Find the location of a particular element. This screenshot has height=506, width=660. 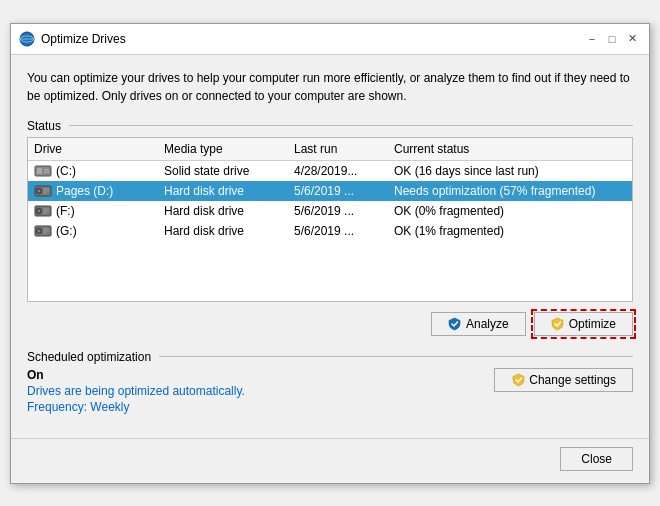

scheduled-section: Scheduled optimization On Drives are bei… is located at coordinates (330, 382).